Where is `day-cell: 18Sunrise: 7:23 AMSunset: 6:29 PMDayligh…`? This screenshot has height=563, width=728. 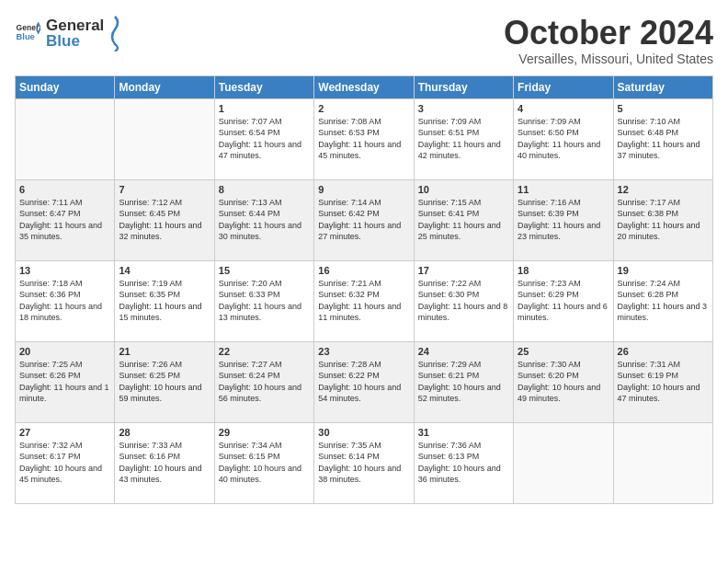 day-cell: 18Sunrise: 7:23 AMSunset: 6:29 PMDayligh… is located at coordinates (563, 301).